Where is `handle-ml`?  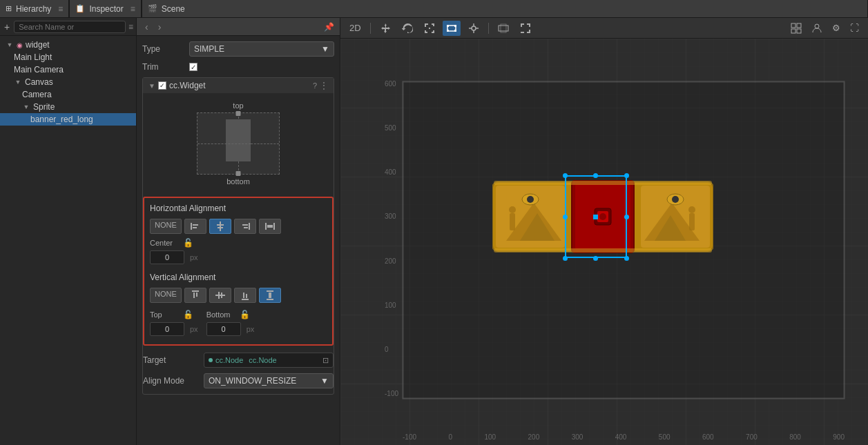 handle-ml is located at coordinates (565, 217).